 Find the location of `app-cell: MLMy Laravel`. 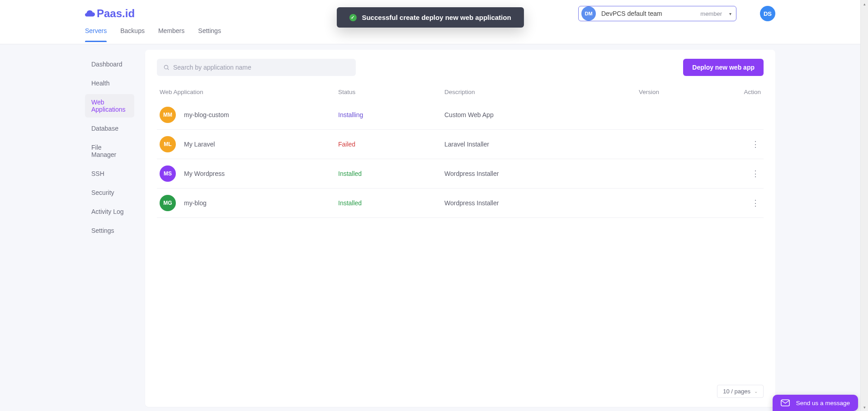

app-cell: MLMy Laravel is located at coordinates (249, 144).